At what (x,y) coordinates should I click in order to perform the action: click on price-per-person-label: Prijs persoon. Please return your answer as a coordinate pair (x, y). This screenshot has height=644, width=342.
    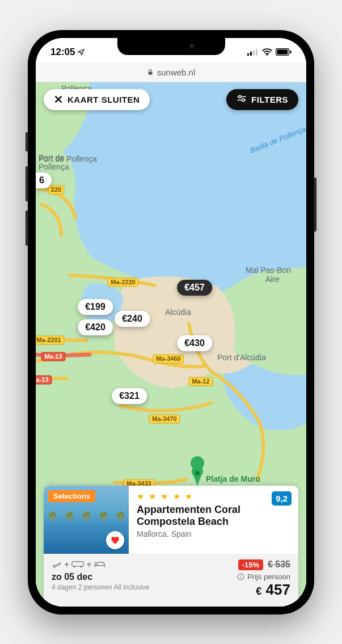
    Looking at the image, I should click on (269, 576).